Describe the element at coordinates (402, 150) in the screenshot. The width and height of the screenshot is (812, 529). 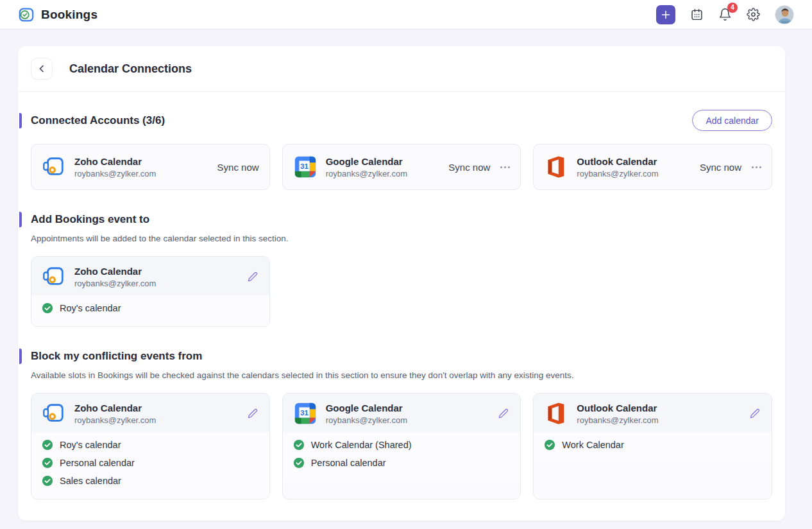
I see `section-connected-accounts: Connected Accounts (3/6) Add calendar Zo…` at that location.